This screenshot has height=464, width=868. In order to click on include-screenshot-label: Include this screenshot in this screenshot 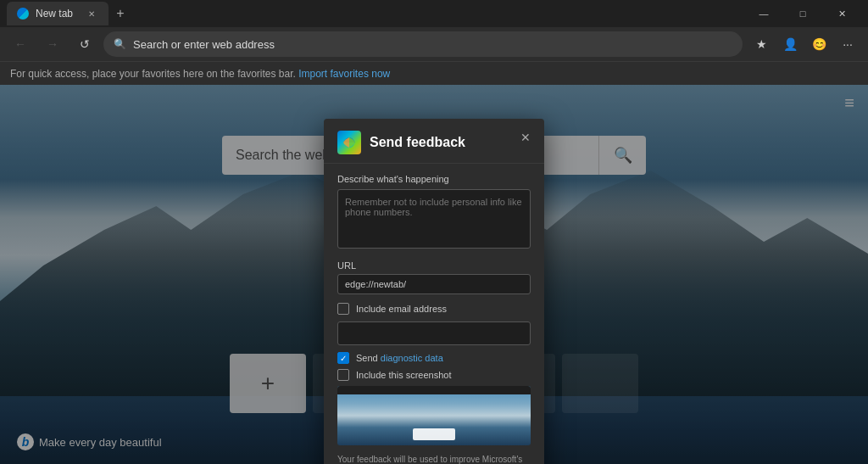, I will do `click(403, 375)`.